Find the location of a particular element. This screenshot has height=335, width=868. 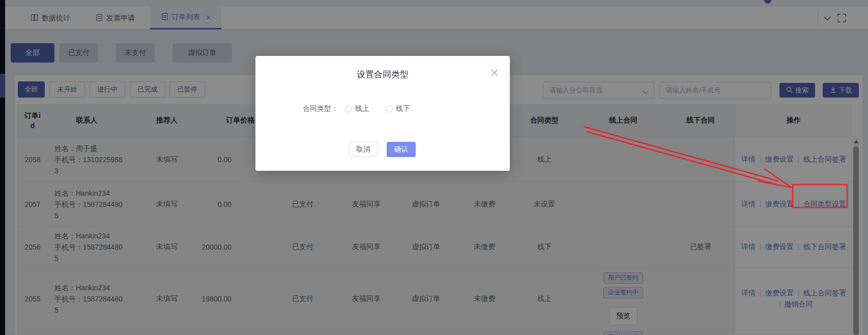

field-label: 合同类型： is located at coordinates (321, 109).